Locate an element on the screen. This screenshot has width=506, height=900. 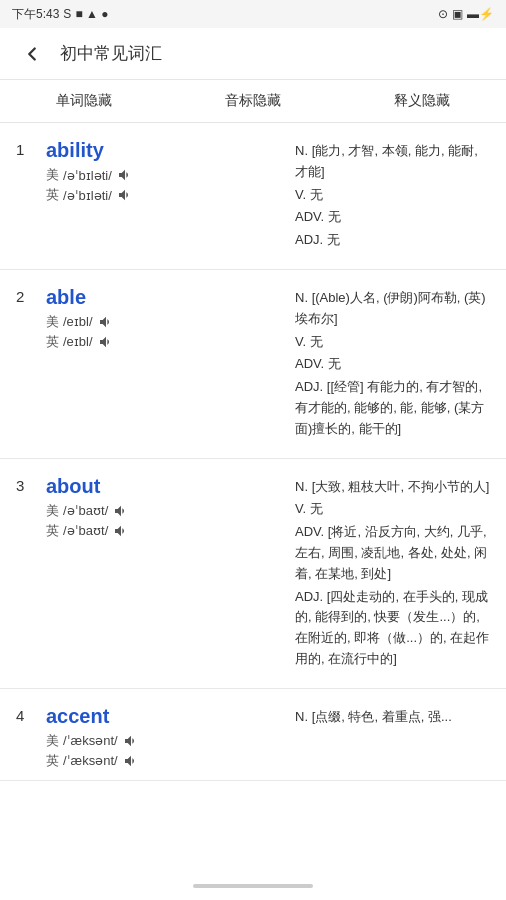
vocab-def-3: N. [大致, 粗枝大叶, 不拘小节的人] V. 无 ADV. [将近, 沿反方… is located at coordinates (392, 574).